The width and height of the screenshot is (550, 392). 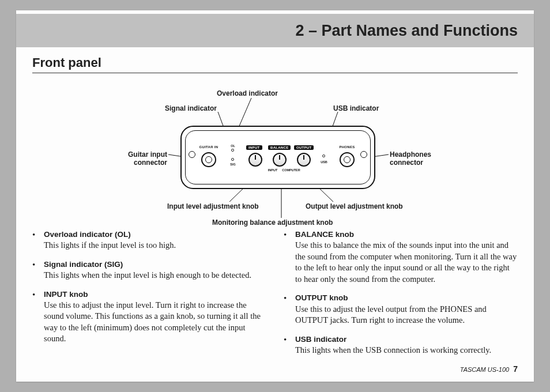 I want to click on callout-input-knob: Input level adjustment knob, so click(x=213, y=207).